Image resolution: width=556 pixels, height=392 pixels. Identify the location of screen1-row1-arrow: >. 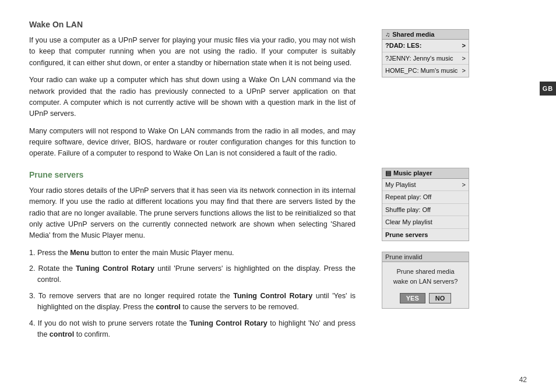
(464, 45).